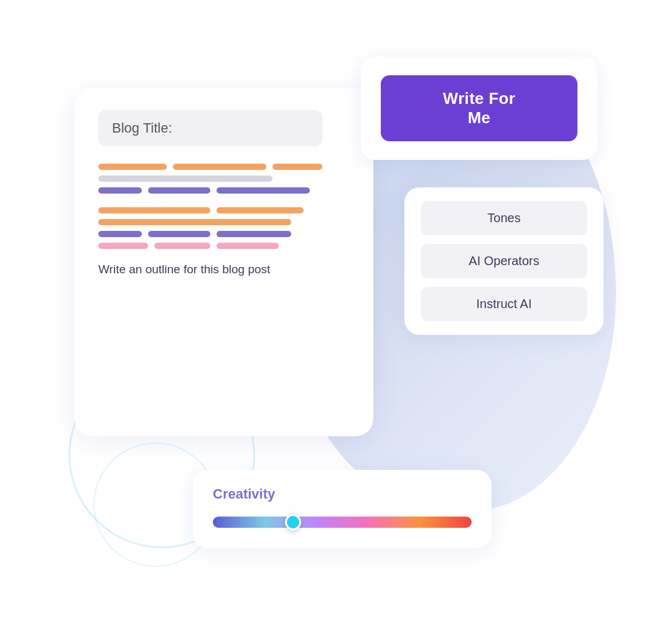 This screenshot has height=623, width=672. What do you see at coordinates (504, 304) in the screenshot?
I see `instruct-ai-button: Instruct AI` at bounding box center [504, 304].